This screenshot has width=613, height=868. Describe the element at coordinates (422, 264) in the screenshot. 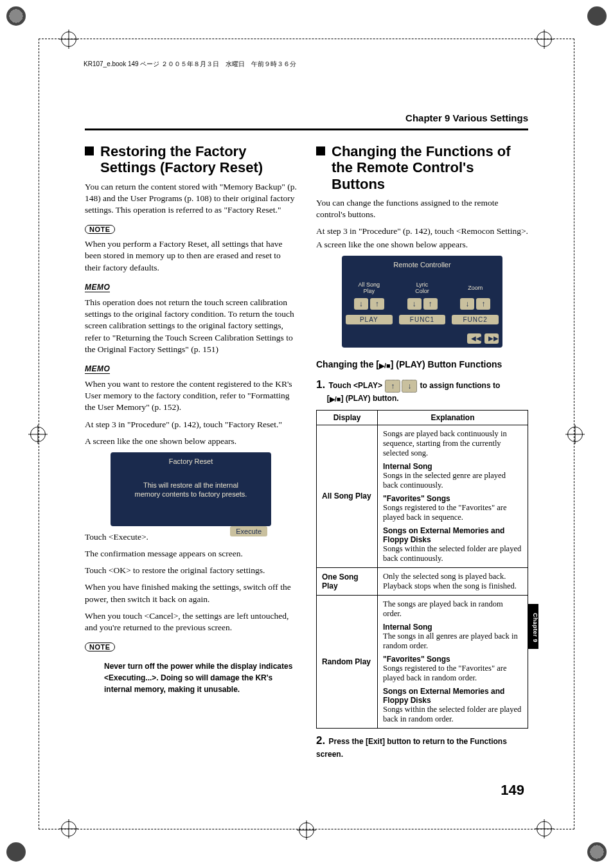

I see `screenshot-title: Remote Controller` at that location.